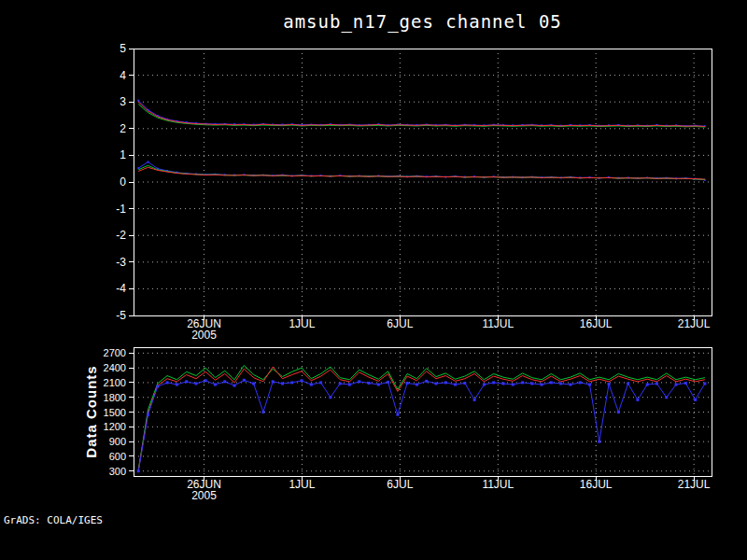 The image size is (747, 560). What do you see at coordinates (123, 155) in the screenshot?
I see `y-tick-label: 1` at bounding box center [123, 155].